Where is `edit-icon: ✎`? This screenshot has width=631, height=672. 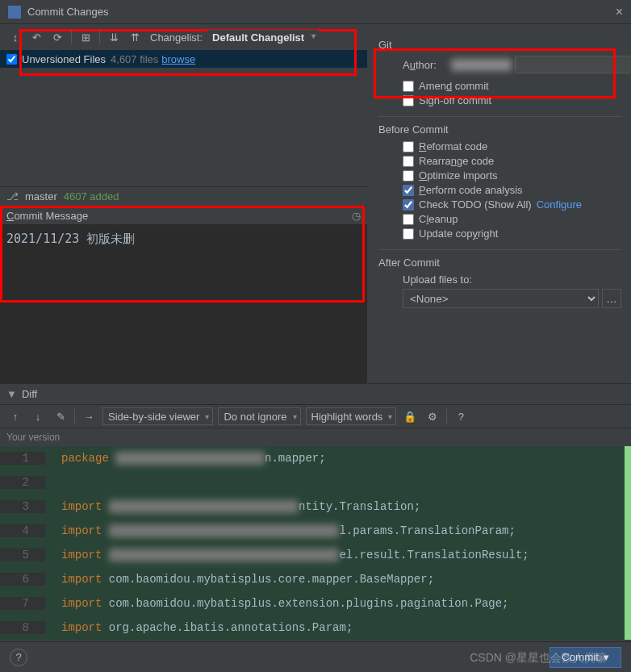
edit-icon: ✎ is located at coordinates (61, 416).